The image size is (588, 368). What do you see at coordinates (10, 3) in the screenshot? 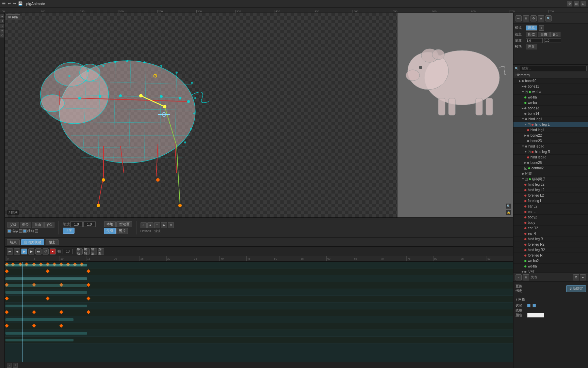
I see `undo-icon: ↩` at bounding box center [10, 3].